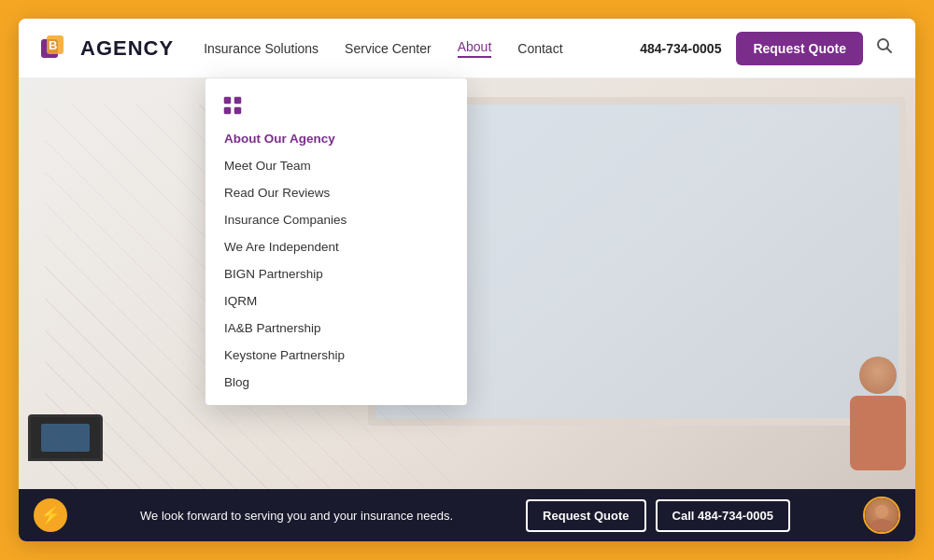  Describe the element at coordinates (540, 49) in the screenshot. I see `nav-contact: Contact` at that location.